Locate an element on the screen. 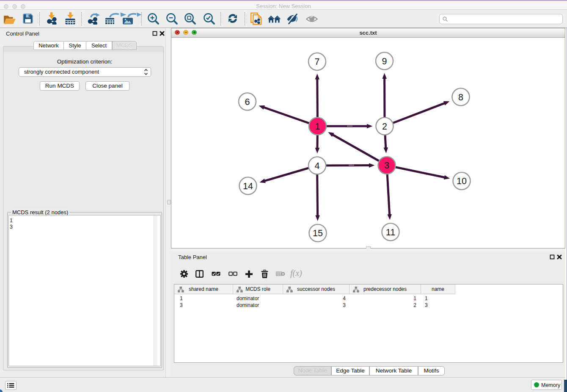 This screenshot has height=392, width=567. svg-text: 6 is located at coordinates (248, 102).